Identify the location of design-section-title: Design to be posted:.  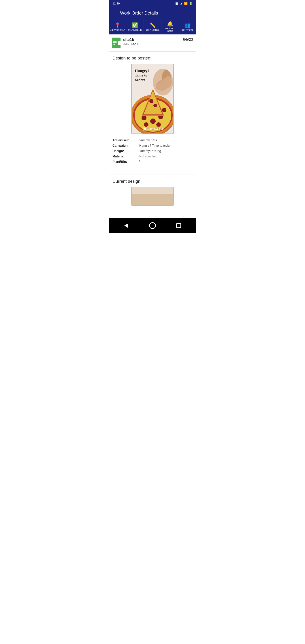
(152, 58).